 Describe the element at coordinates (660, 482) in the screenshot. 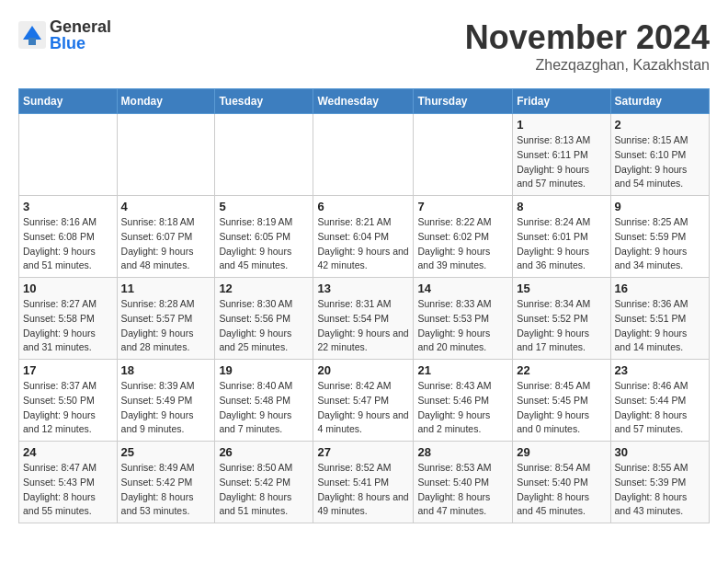

I see `day-cell: 30Sunrise: 8:55 AMSunset: 5:39 PMDayligh…` at that location.